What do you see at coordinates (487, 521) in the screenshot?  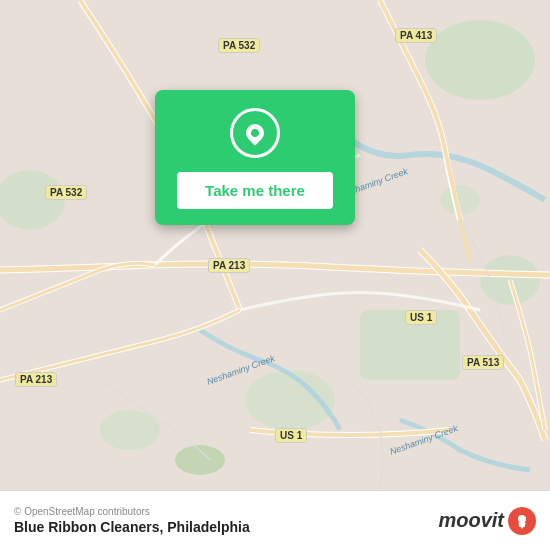 I see `moovit-logo: moovit` at bounding box center [487, 521].